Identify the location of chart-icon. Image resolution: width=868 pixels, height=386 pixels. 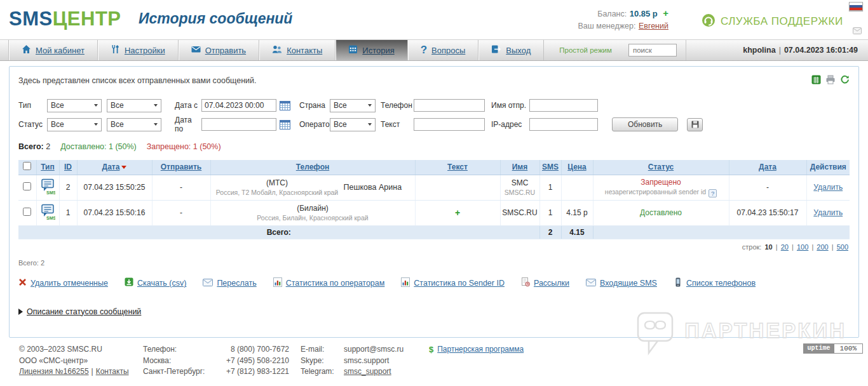
(278, 283).